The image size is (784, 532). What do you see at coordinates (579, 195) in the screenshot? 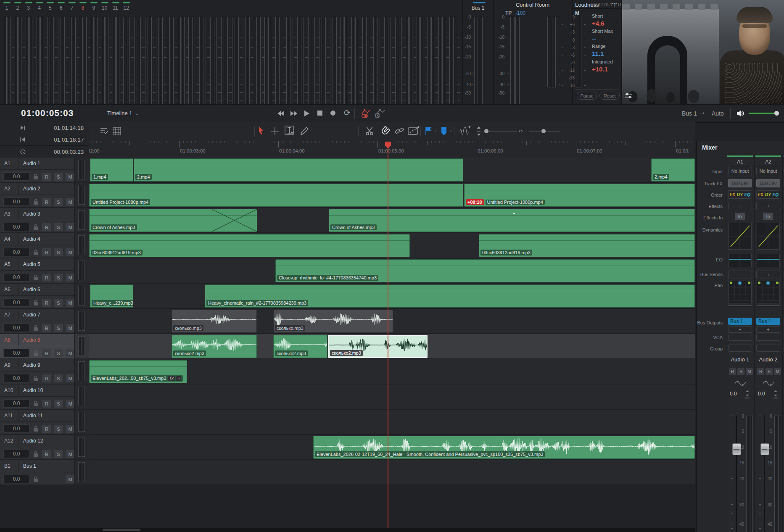
I see `clip: +00:10Untitled Project-1080p.mp4` at bounding box center [579, 195].